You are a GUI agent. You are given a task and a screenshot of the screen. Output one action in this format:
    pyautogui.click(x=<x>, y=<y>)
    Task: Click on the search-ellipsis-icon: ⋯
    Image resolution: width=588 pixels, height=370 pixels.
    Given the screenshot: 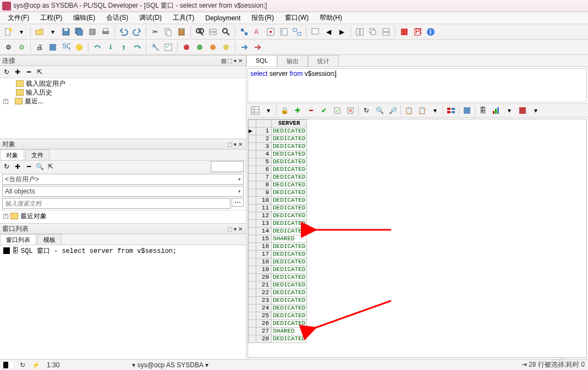 What is the action you would take?
    pyautogui.click(x=238, y=202)
    